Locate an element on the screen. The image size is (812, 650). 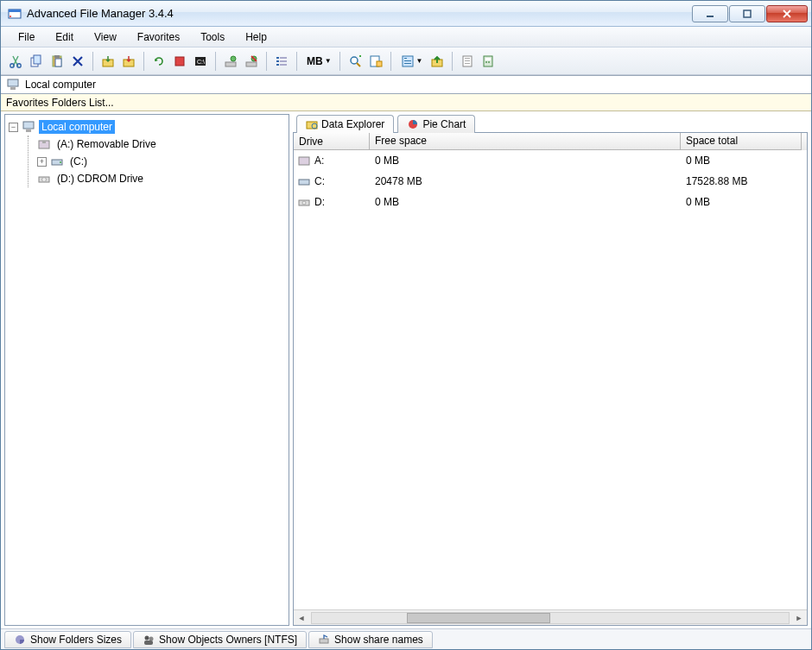
scroll-right-icon: ► is located at coordinates (799, 618).